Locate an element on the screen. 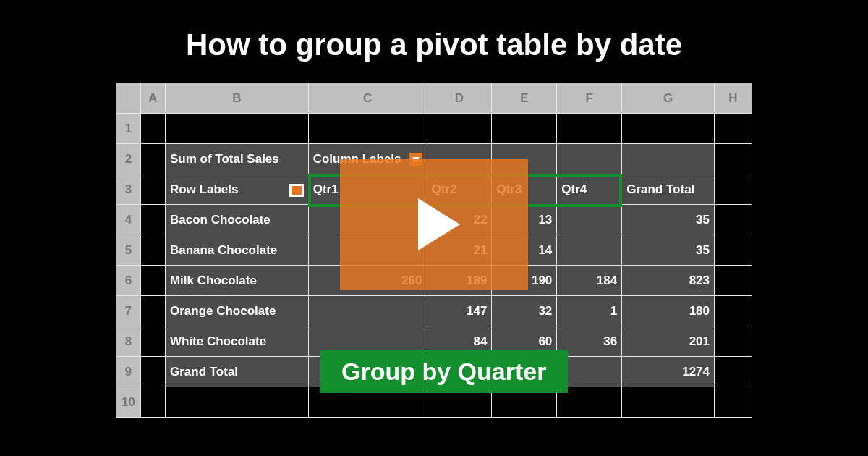 The height and width of the screenshot is (456, 868). col-header-F: F is located at coordinates (590, 98).